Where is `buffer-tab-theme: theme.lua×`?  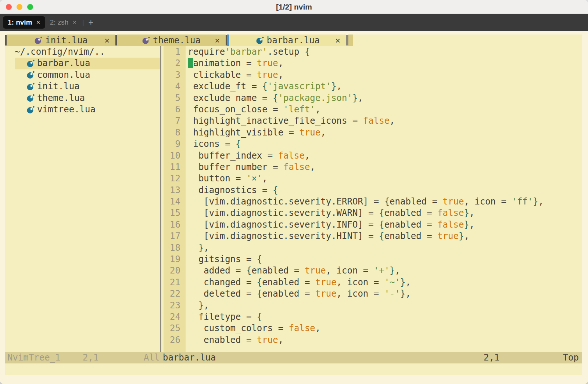 buffer-tab-theme: theme.lua× is located at coordinates (171, 40).